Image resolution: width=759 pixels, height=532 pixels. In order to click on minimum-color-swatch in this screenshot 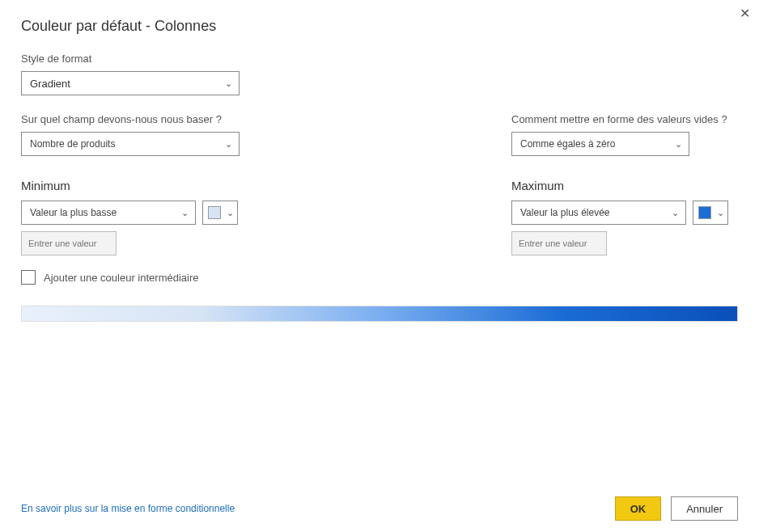, I will do `click(214, 213)`.